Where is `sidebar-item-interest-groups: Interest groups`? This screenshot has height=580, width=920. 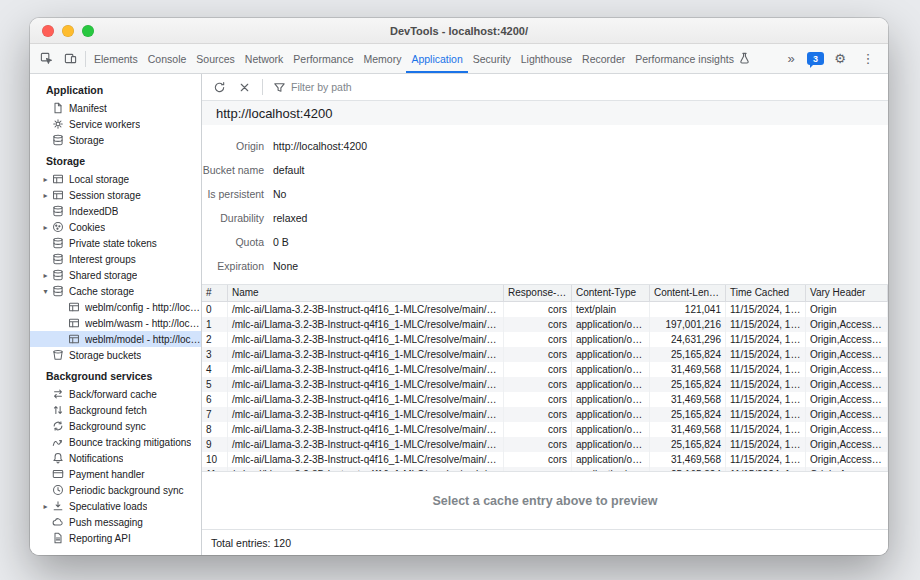 sidebar-item-interest-groups: Interest groups is located at coordinates (116, 259).